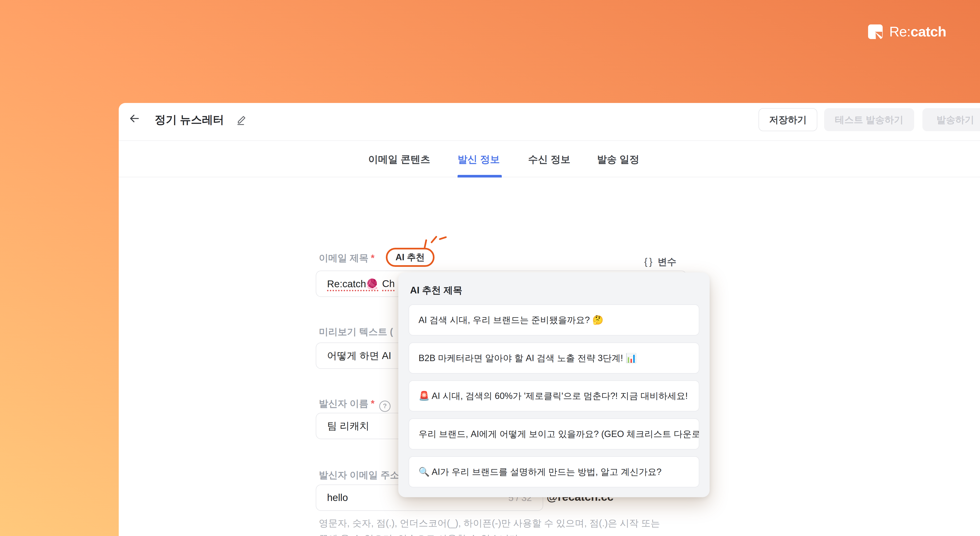 The height and width of the screenshot is (536, 980). What do you see at coordinates (549, 159) in the screenshot?
I see `tab-recipient-info: 수신 정보` at bounding box center [549, 159].